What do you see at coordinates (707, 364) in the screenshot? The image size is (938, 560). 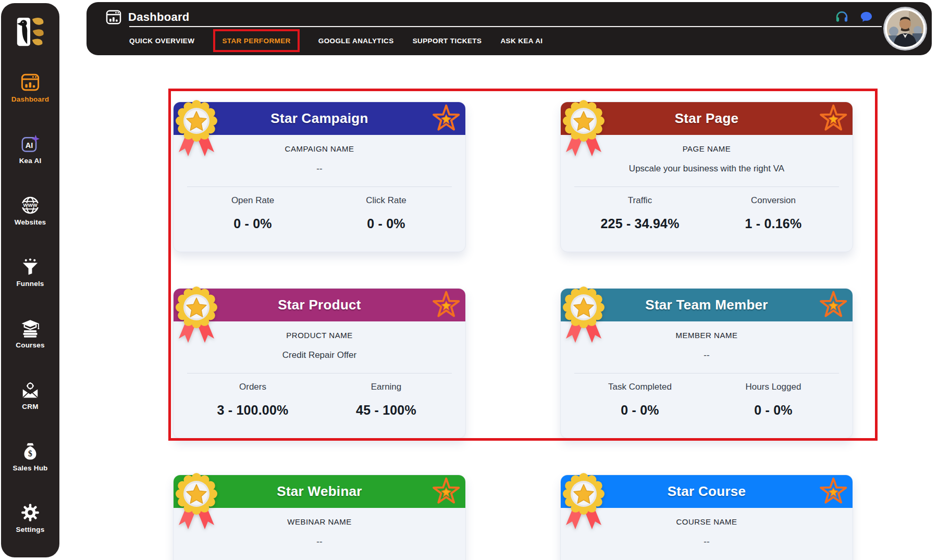 I see `star-team-member-card: Star Team Member MEMBER NAME -- Task Com…` at bounding box center [707, 364].